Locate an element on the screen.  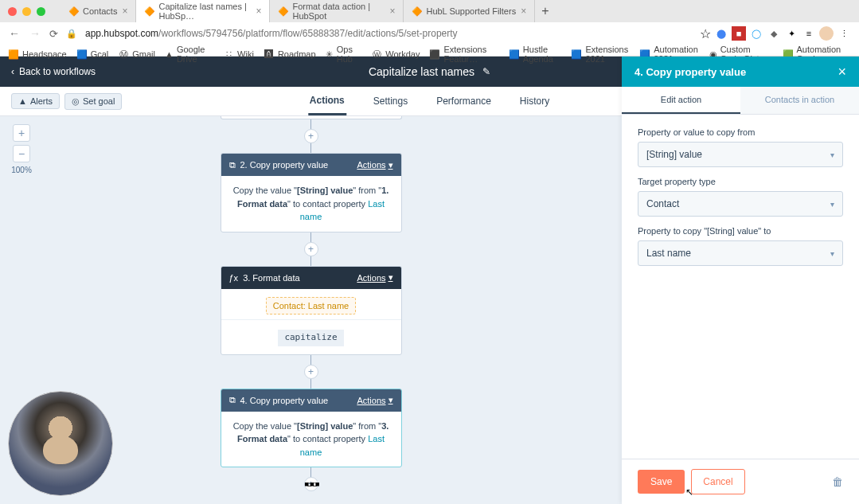
bookmark: ⓌWorkday is located at coordinates (395, 54).